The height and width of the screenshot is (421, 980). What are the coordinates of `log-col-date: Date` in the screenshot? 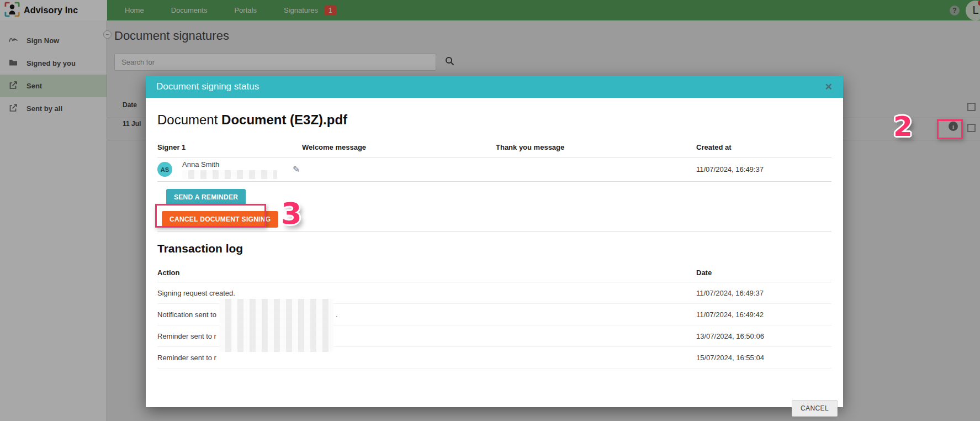 It's located at (764, 273).